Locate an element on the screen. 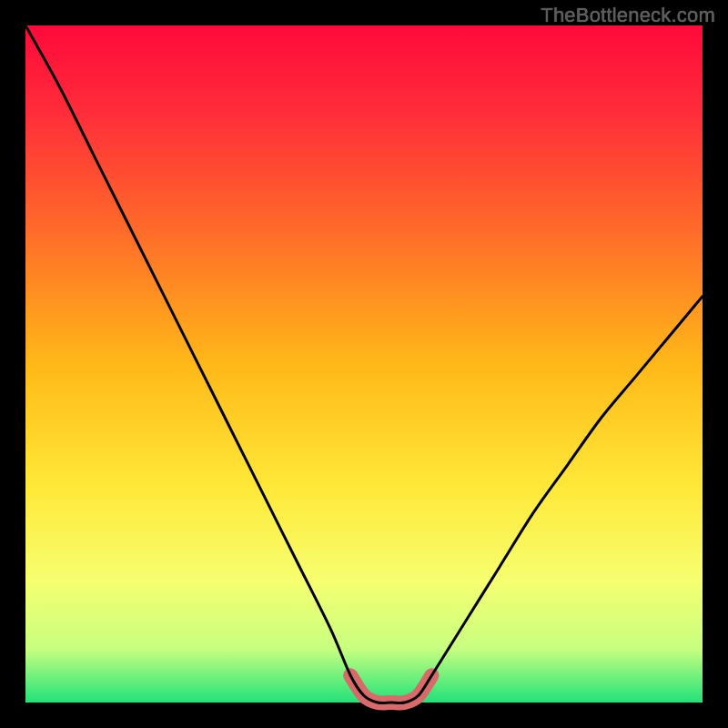 The height and width of the screenshot is (728, 728). watermark-label: TheBottleneck.com is located at coordinates (628, 15).